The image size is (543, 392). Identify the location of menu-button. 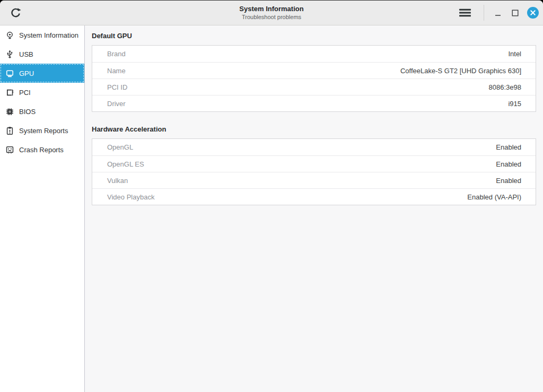
(465, 13).